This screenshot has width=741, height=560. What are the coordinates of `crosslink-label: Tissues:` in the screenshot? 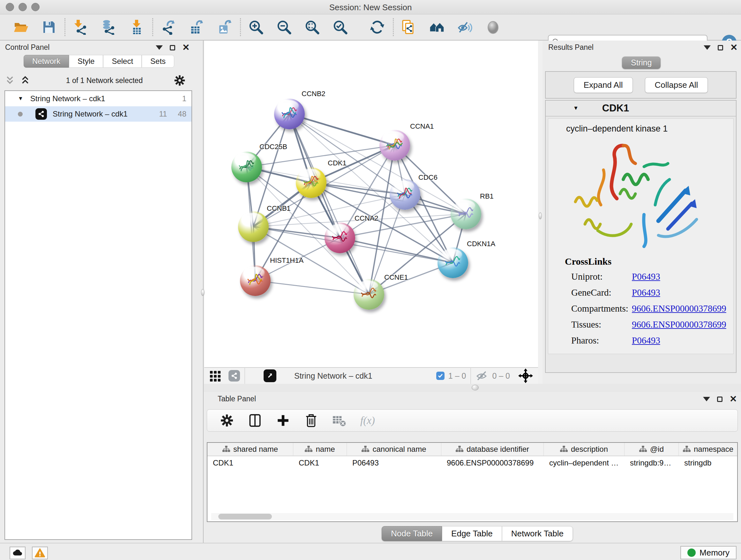 It's located at (602, 324).